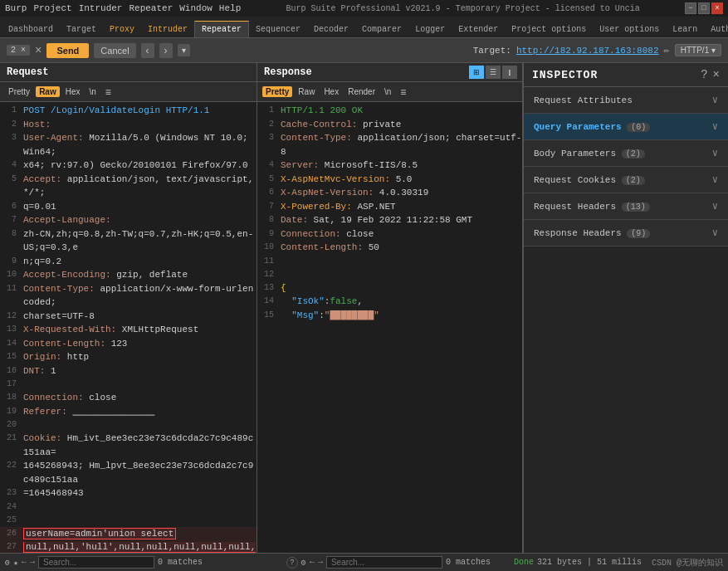 The height and width of the screenshot is (571, 728). Describe the element at coordinates (589, 563) in the screenshot. I see `size-info: 321 bytes | 51 millis` at that location.